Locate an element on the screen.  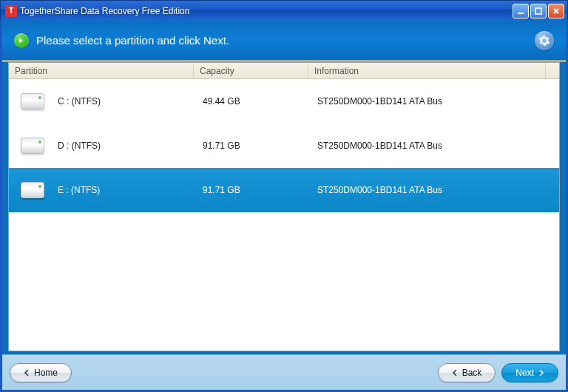
back-button: Back is located at coordinates (467, 373).